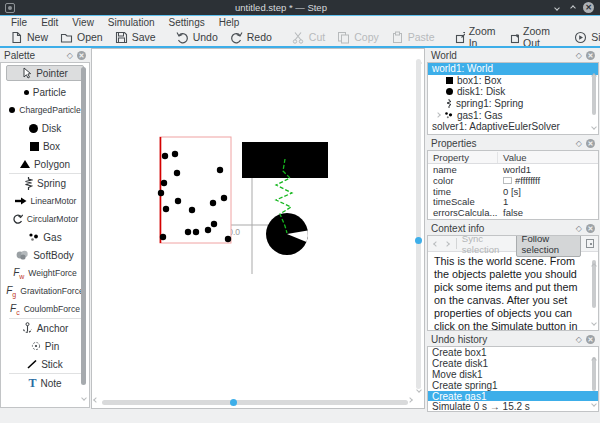  What do you see at coordinates (45, 201) in the screenshot?
I see `palette-item-linearmotor: LinearMotor` at bounding box center [45, 201].